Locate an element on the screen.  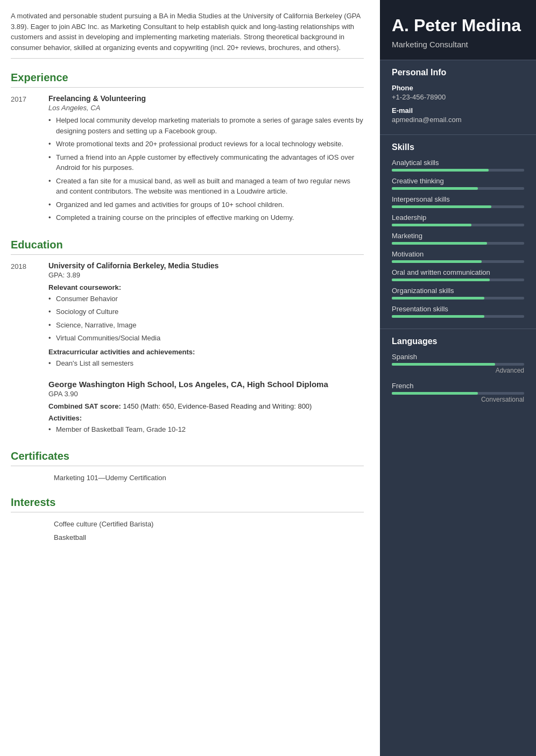
edu-detail: University of California Berkeley, Media… is located at coordinates (206, 316).